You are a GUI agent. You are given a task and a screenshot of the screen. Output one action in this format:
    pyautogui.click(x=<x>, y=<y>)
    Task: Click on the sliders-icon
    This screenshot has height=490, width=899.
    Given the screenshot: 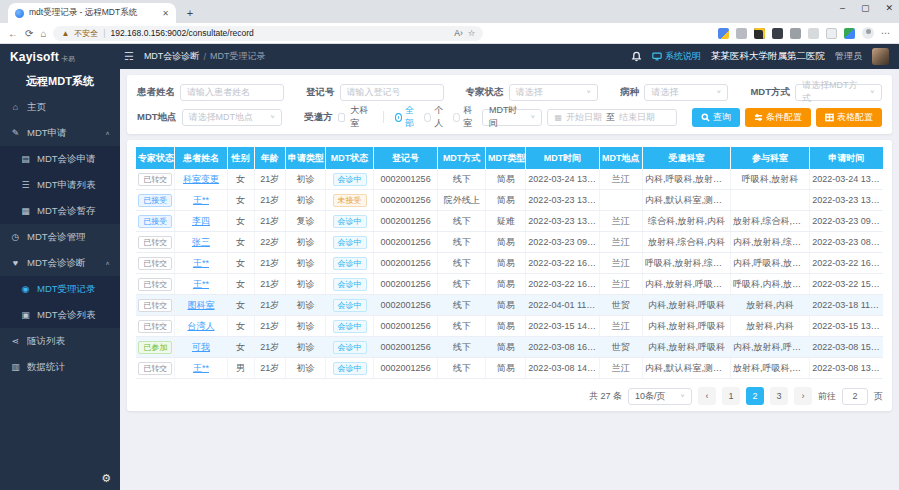 What is the action you would take?
    pyautogui.click(x=758, y=118)
    